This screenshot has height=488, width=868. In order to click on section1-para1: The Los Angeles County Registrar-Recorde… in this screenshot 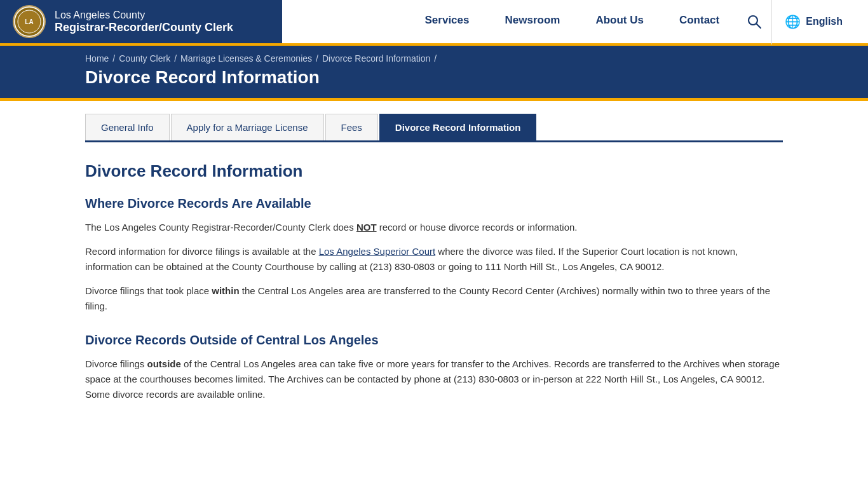, I will do `click(434, 227)`.